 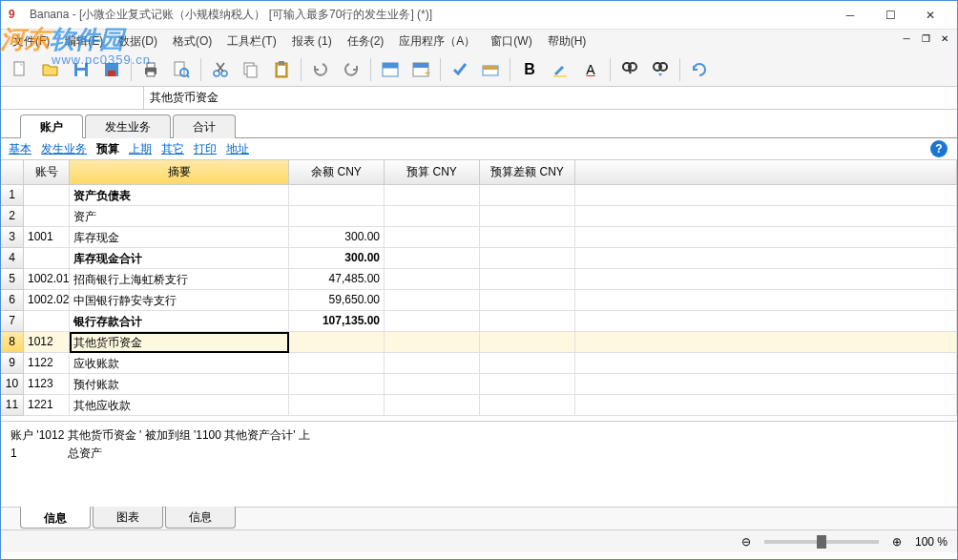 I want to click on print-preview-icon, so click(x=181, y=70).